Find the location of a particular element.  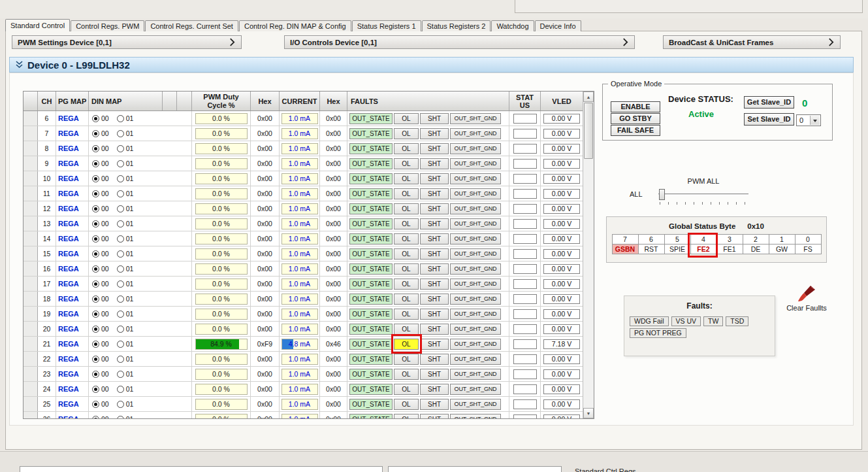

pwm-all-slider is located at coordinates (703, 195).